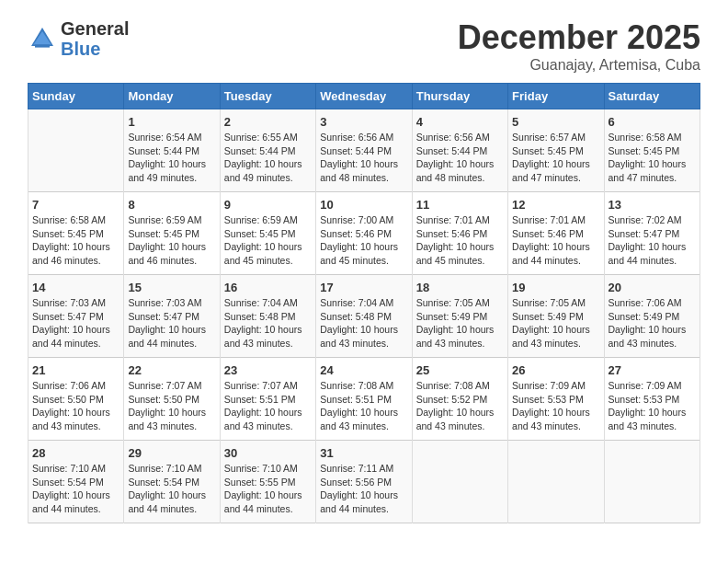 The image size is (728, 563). Describe the element at coordinates (268, 121) in the screenshot. I see `day-number: 2` at that location.